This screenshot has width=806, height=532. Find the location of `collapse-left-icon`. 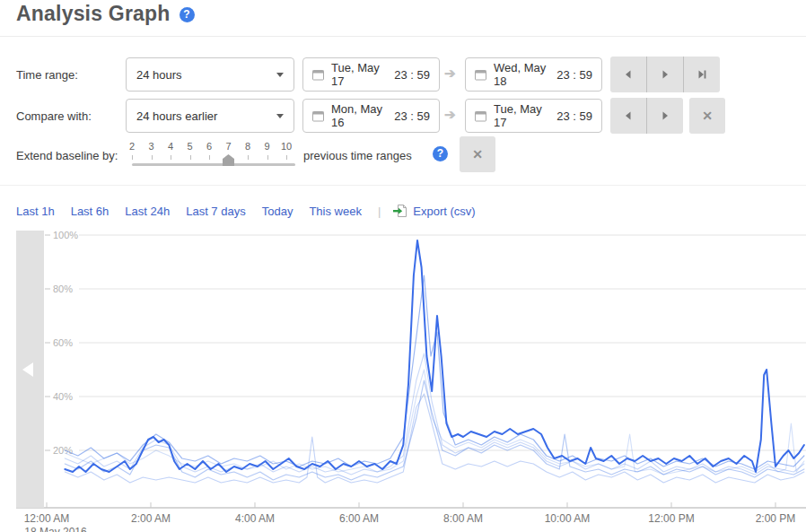

collapse-left-icon is located at coordinates (28, 370).